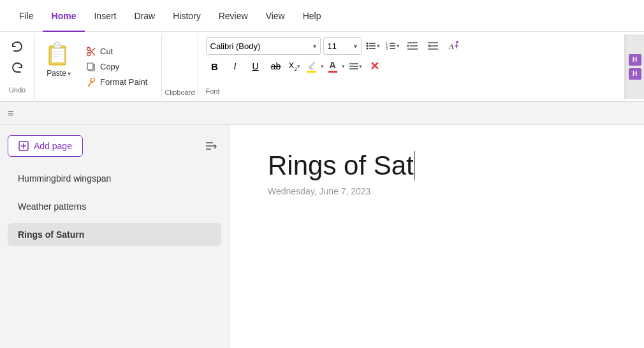  I want to click on italic-button: I, so click(235, 66).